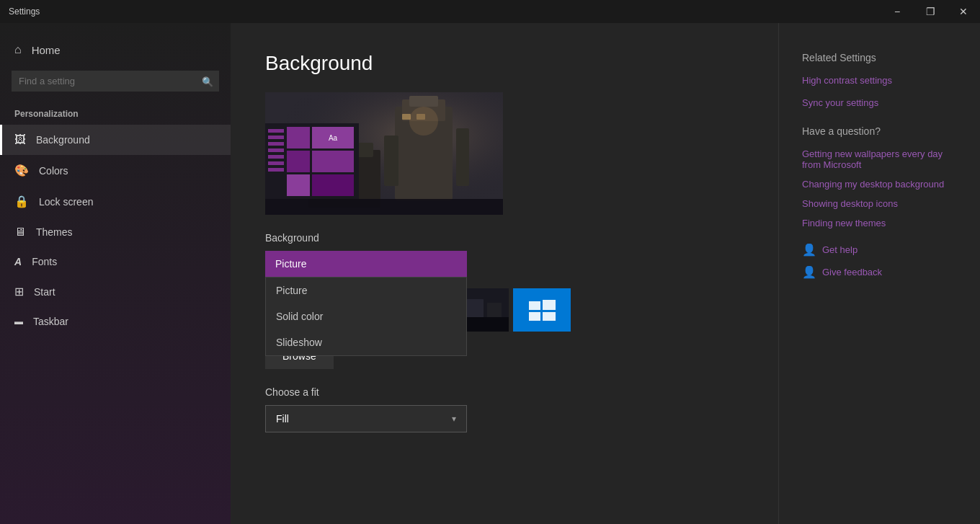 The image size is (980, 524). Describe the element at coordinates (115, 232) in the screenshot. I see `sidebar-item-themes: 🖥 Themes` at that location.